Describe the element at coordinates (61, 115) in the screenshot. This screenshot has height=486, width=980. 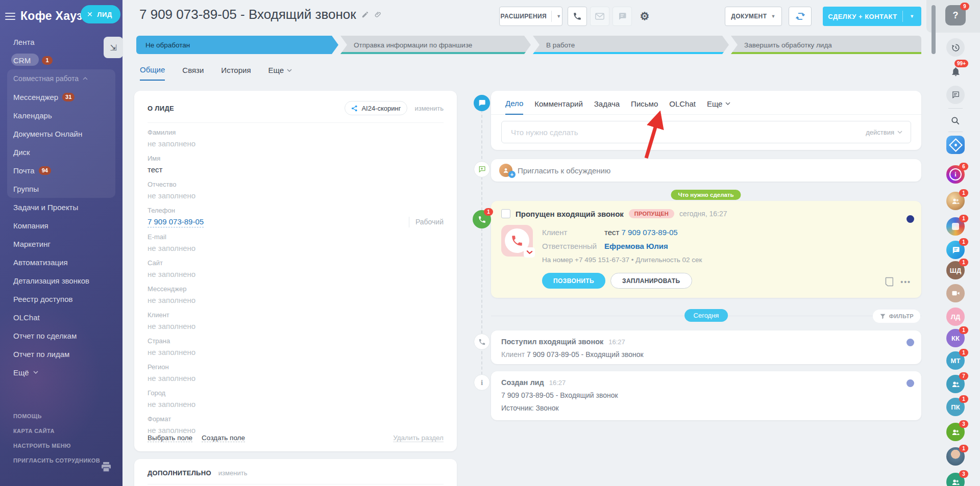
I see `sidebar-item-calendar: Календарь` at that location.